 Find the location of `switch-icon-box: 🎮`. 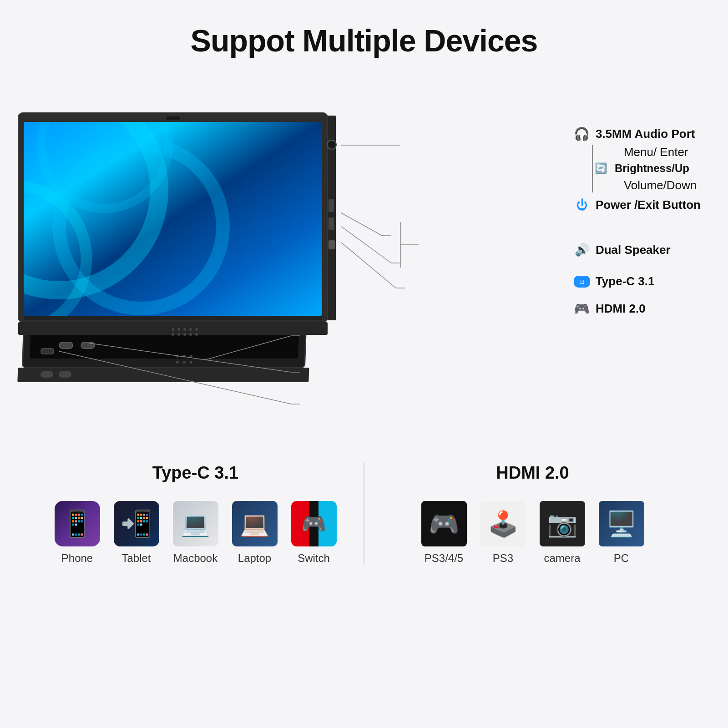

switch-icon-box: 🎮 is located at coordinates (314, 524).